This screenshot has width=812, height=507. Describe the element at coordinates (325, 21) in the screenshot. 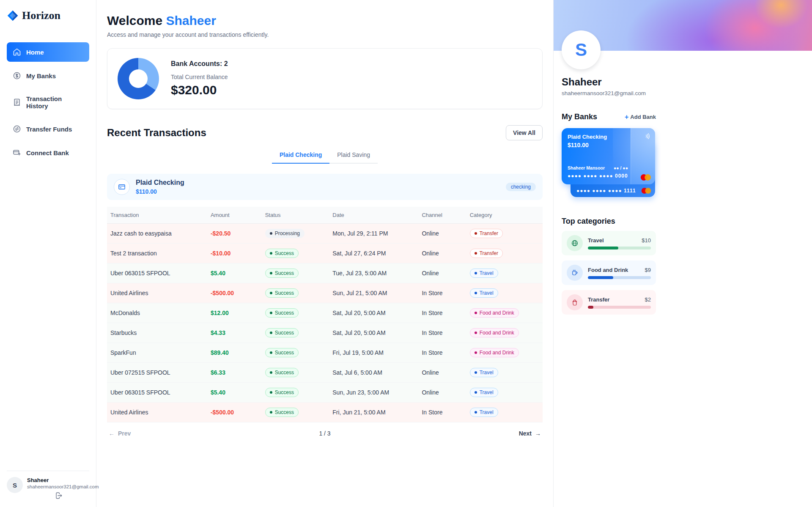

I see `page-title: Welcome Shaheer` at that location.